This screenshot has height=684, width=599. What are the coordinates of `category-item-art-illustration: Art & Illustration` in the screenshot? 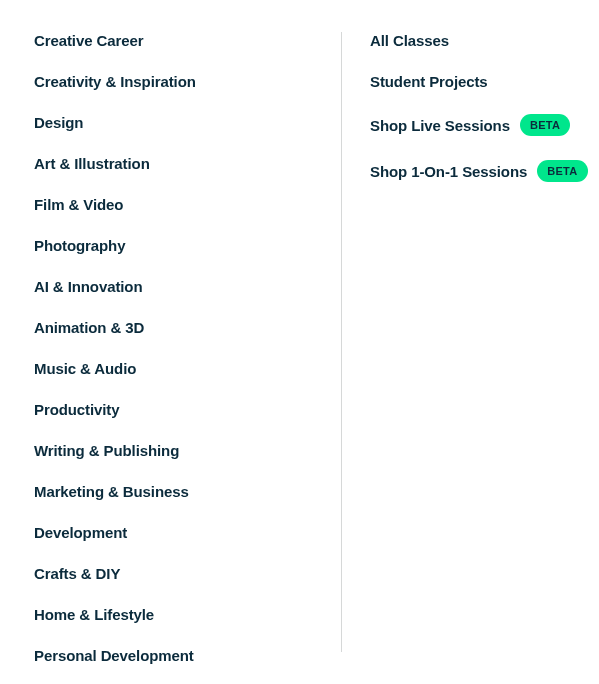 It's located at (188, 164).